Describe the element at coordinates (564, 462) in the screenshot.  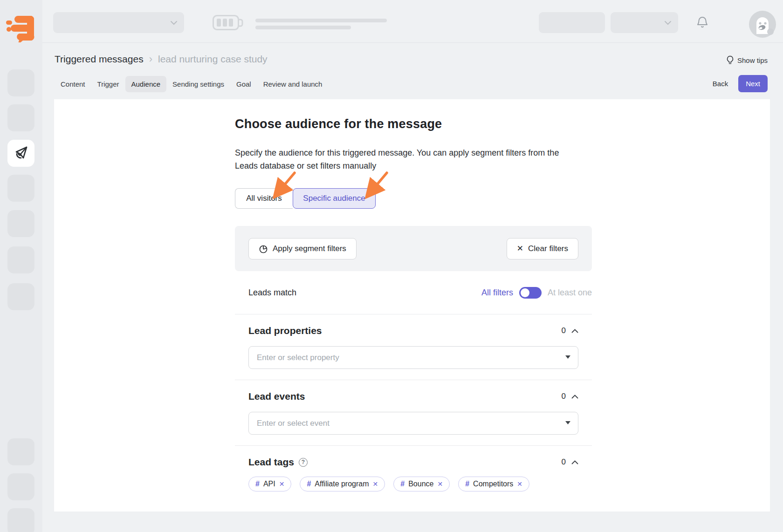
I see `lead-tags-count: 0` at that location.